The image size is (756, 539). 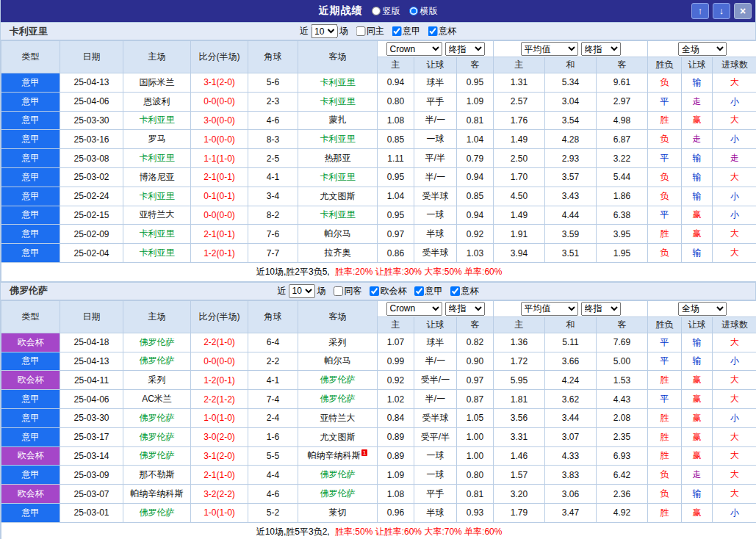 I want to click on avg-odds-away: 1.95, so click(x=622, y=253).